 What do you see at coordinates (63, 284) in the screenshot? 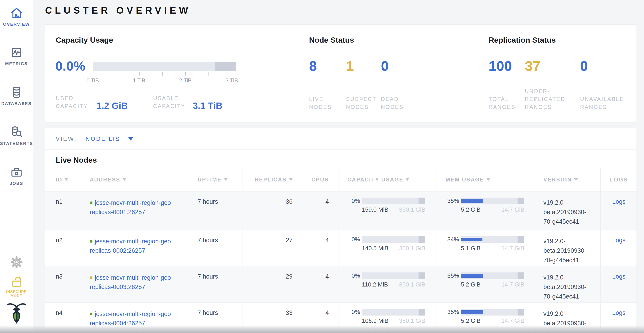
I see `node-id-cell: n3` at bounding box center [63, 284].